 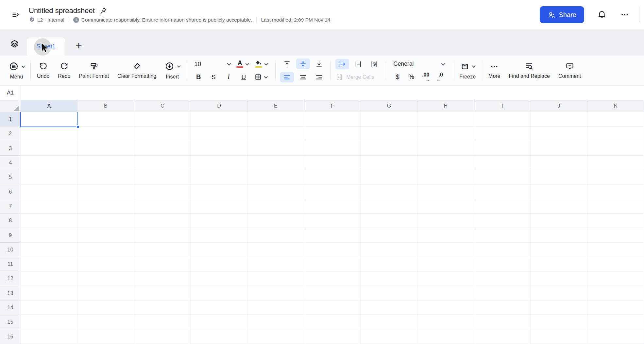 What do you see at coordinates (502, 322) in the screenshot?
I see `cell-I15` at bounding box center [502, 322].